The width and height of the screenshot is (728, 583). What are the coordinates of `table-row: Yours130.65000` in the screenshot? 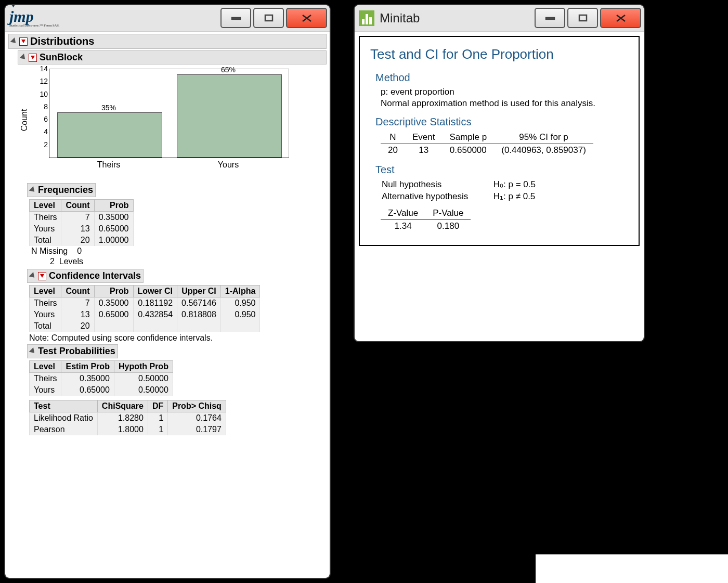 It's located at (82, 229).